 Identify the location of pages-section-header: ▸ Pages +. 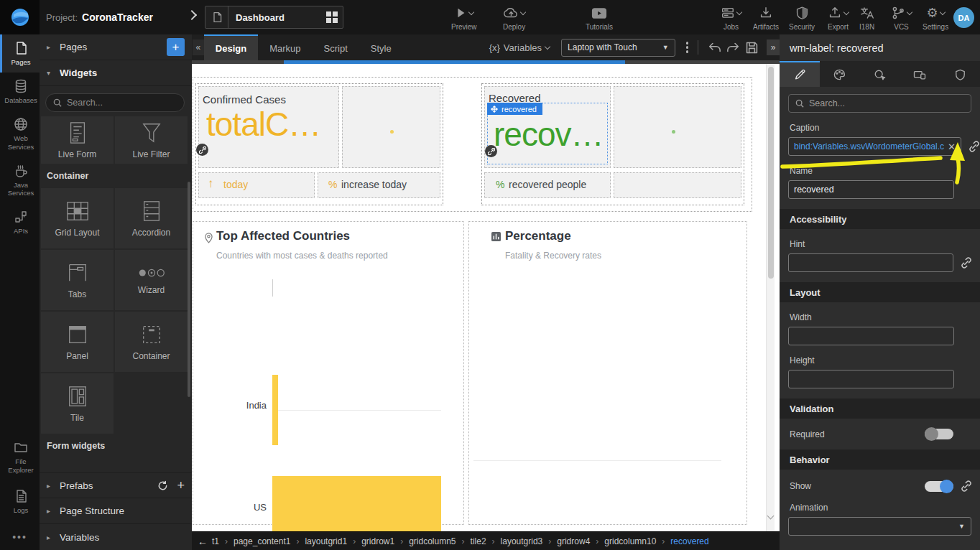
(116, 47).